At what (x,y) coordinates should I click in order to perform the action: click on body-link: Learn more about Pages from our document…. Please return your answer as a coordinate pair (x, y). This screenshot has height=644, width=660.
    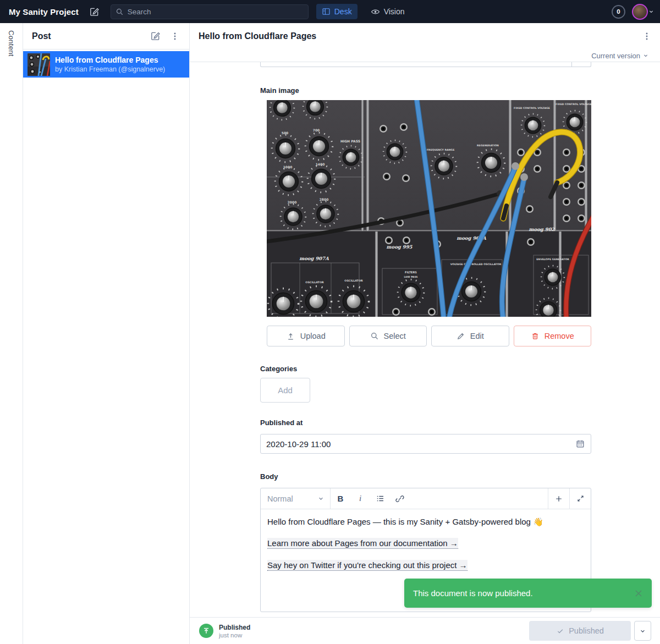
    Looking at the image, I should click on (363, 543).